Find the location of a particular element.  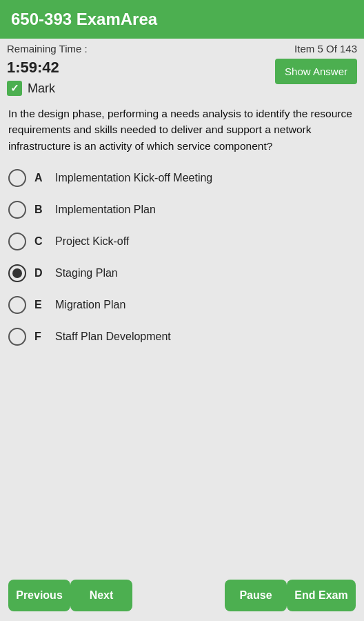

mark-row: Mark is located at coordinates (33, 88).